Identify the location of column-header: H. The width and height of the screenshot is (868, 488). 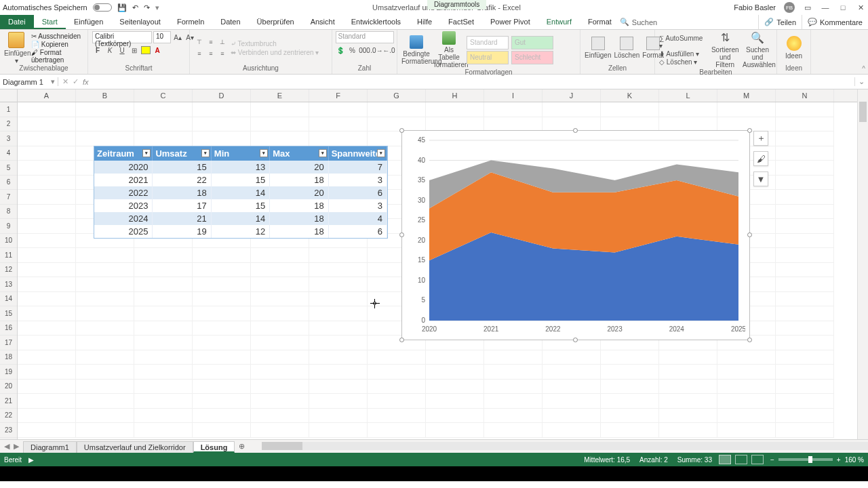
(455, 96).